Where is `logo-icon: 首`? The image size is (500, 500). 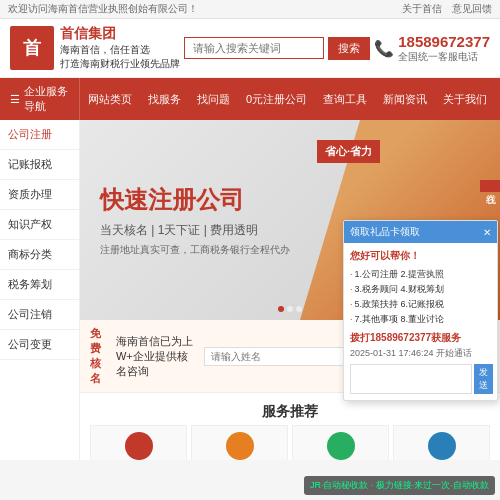
logo-icon: 首 is located at coordinates (32, 48).